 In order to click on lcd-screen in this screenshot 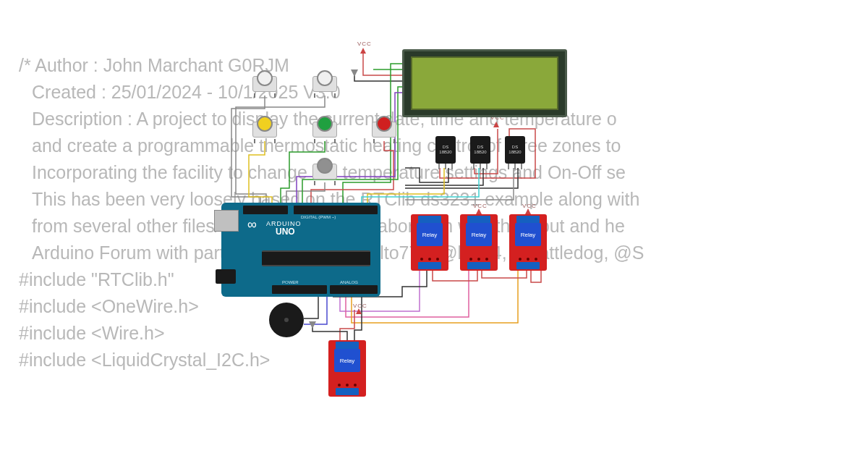, I will do `click(485, 83)`.